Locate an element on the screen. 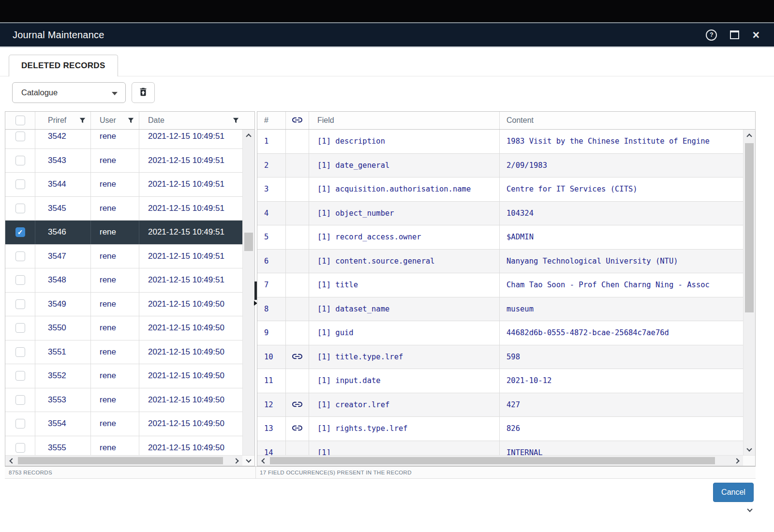 Image resolution: width=774 pixels, height=532 pixels. row-checkbox: ✓ is located at coordinates (20, 232).